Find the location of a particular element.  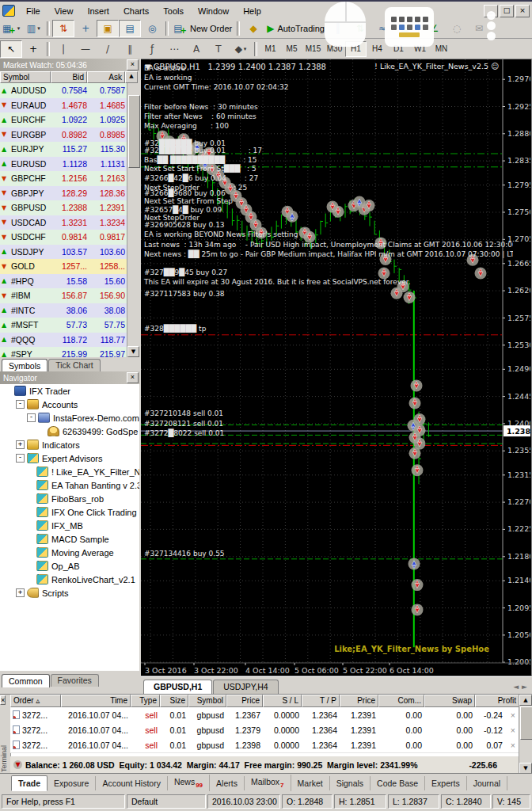

column-header-bid: Bid is located at coordinates (69, 78).